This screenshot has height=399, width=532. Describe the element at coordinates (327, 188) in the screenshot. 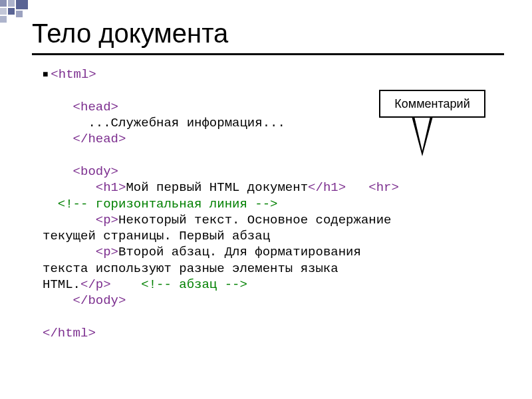

I see `tag-h1-close: </h1>` at that location.